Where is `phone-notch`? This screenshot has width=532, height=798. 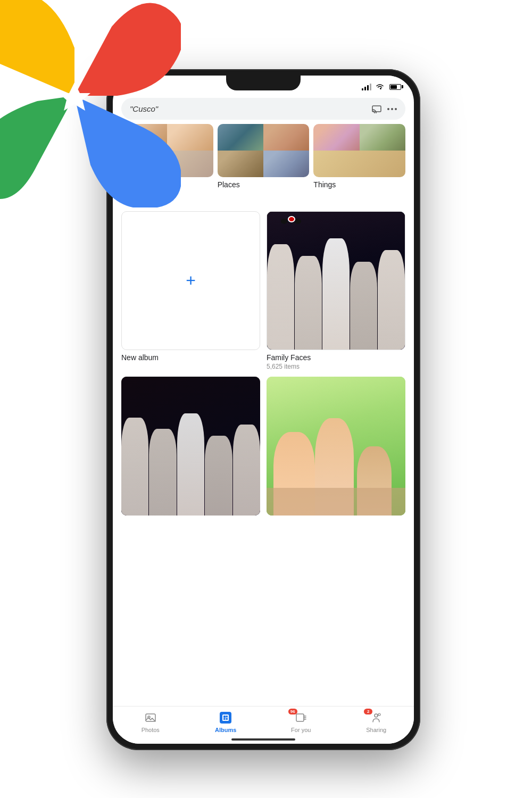 phone-notch is located at coordinates (263, 83).